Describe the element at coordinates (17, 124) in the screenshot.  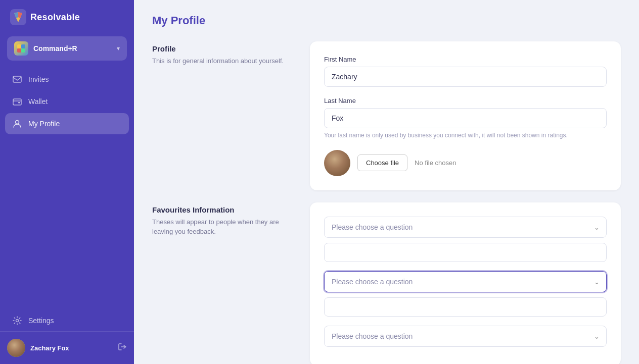
I see `profile-icon` at that location.